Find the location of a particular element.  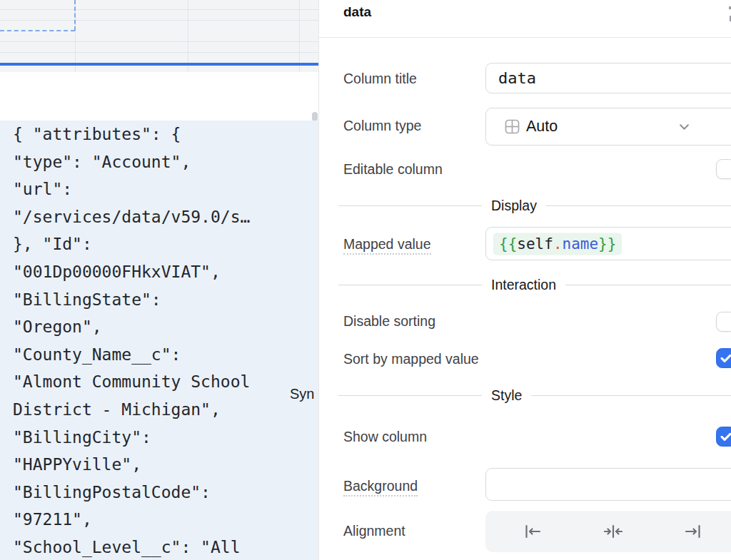

align-right-button is located at coordinates (693, 531).